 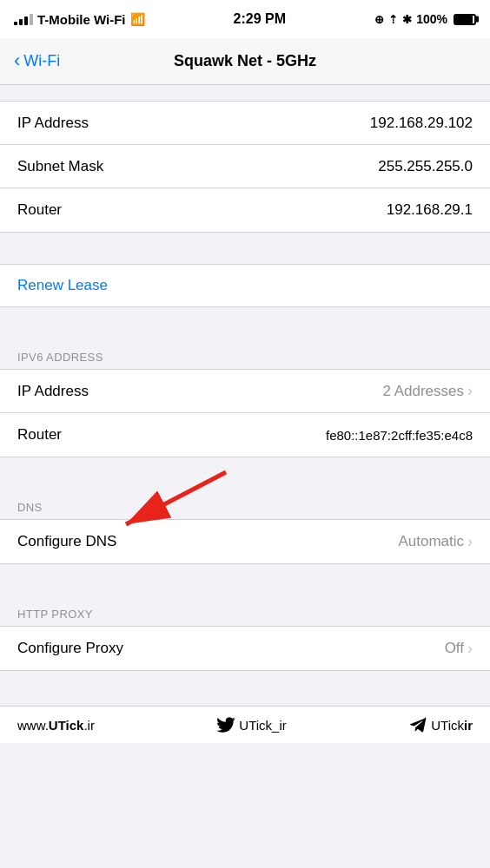 I want to click on ipv6-address-label: IP Address, so click(x=53, y=391).